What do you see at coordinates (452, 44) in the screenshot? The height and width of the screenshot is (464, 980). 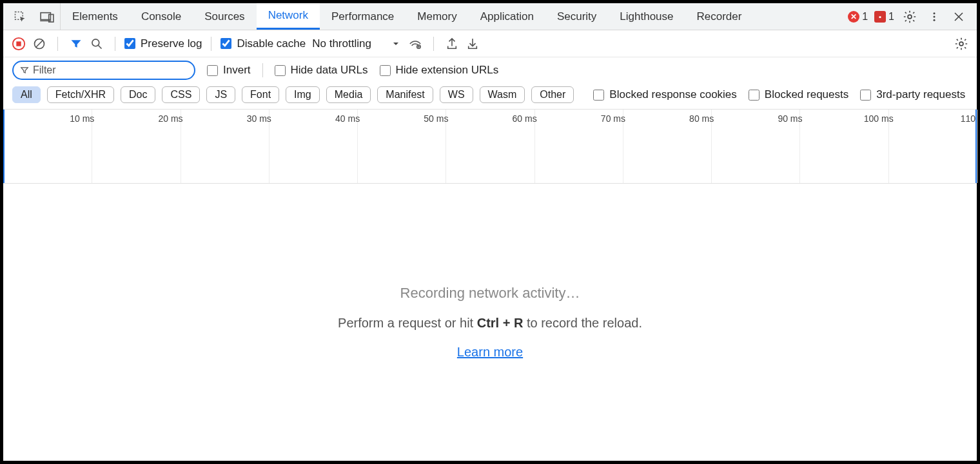 I see `export-har-icon` at bounding box center [452, 44].